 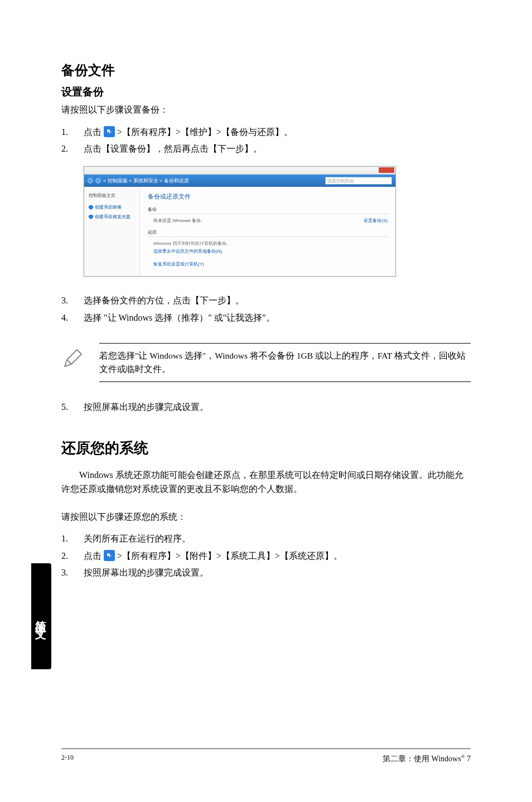 I want to click on section-label: 备份, so click(x=268, y=210).